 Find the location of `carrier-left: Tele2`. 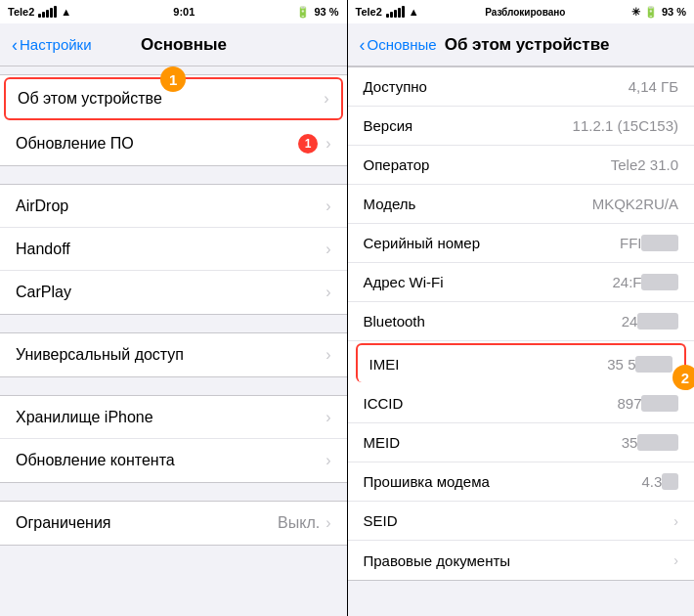

carrier-left: Tele2 is located at coordinates (22, 12).